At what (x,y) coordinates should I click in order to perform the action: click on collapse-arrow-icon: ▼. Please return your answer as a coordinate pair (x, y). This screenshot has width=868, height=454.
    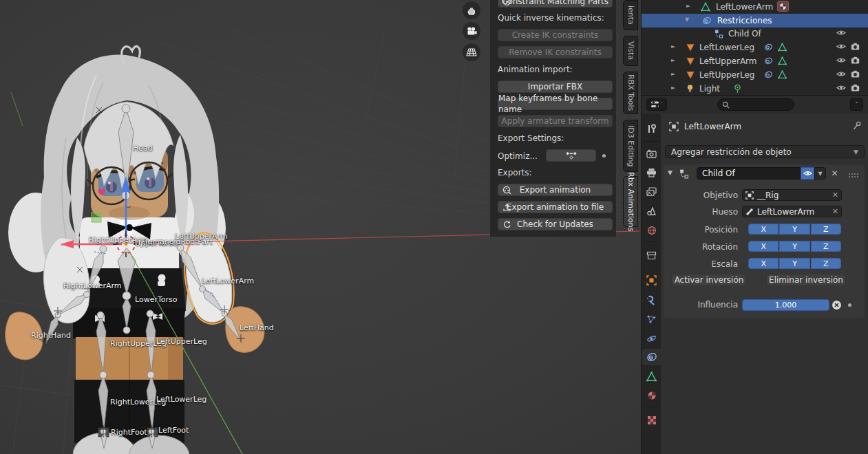
    Looking at the image, I should click on (687, 19).